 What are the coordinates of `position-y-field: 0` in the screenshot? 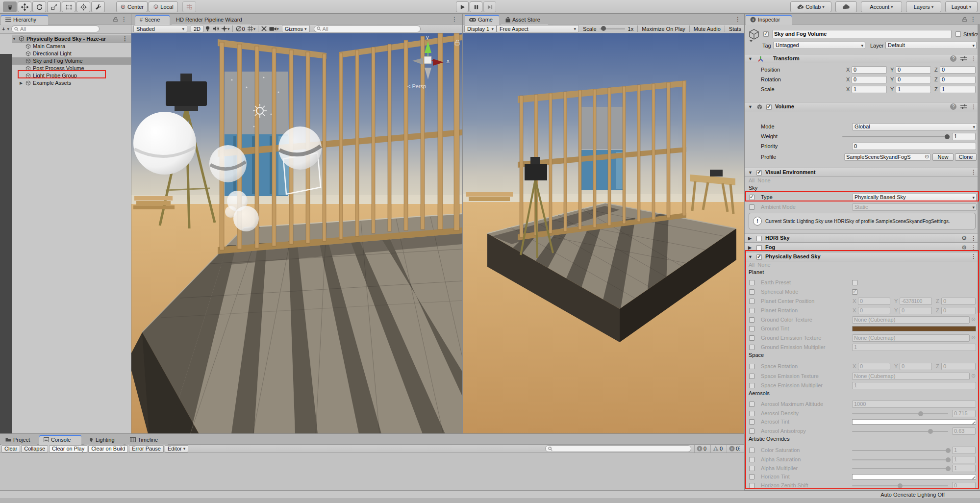 It's located at (913, 70).